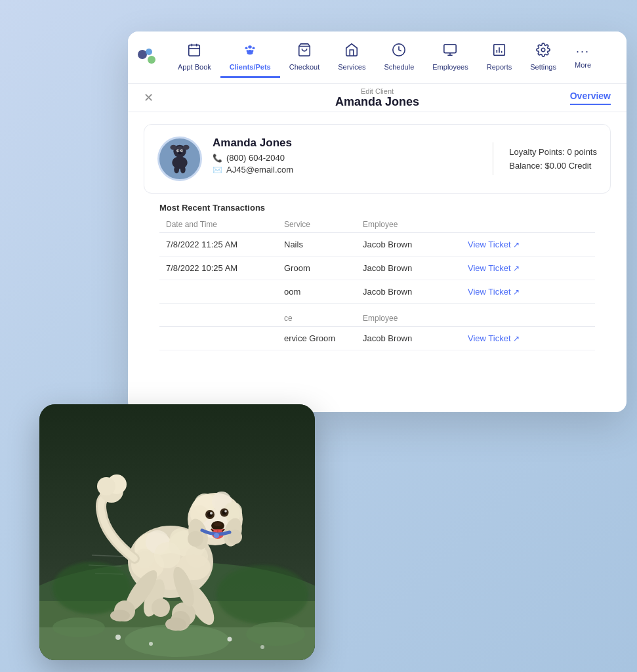 This screenshot has width=637, height=672. Describe the element at coordinates (499, 51) in the screenshot. I see `reports-icon` at that location.